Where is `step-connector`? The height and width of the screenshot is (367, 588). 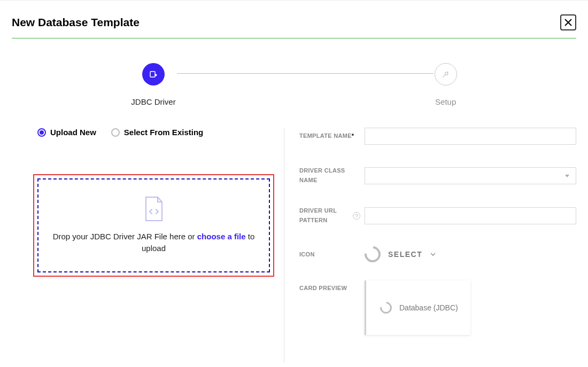
step-connector is located at coordinates (305, 74).